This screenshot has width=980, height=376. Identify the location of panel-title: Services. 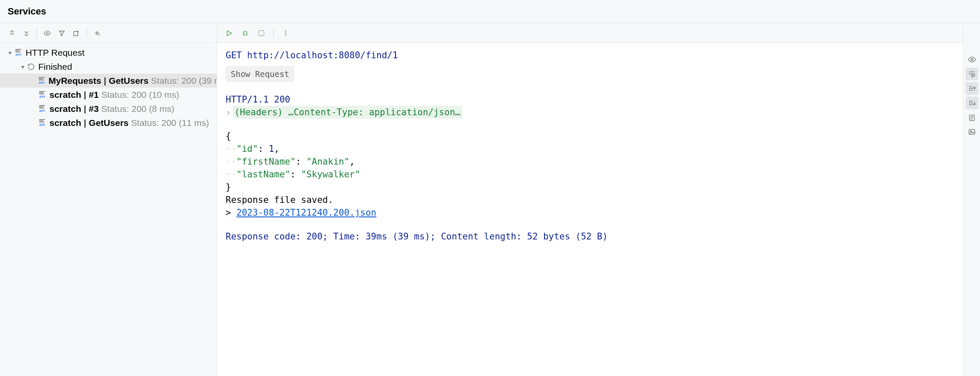
(490, 12).